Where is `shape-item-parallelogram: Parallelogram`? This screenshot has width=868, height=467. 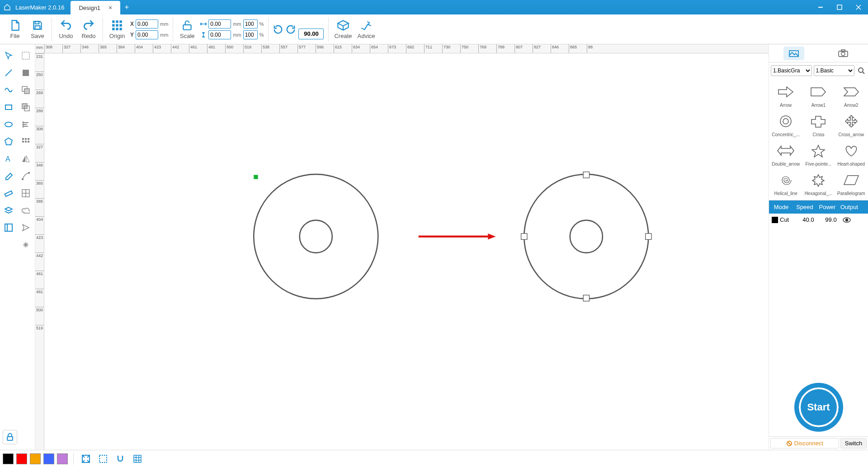 shape-item-parallelogram: Parallelogram is located at coordinates (851, 183).